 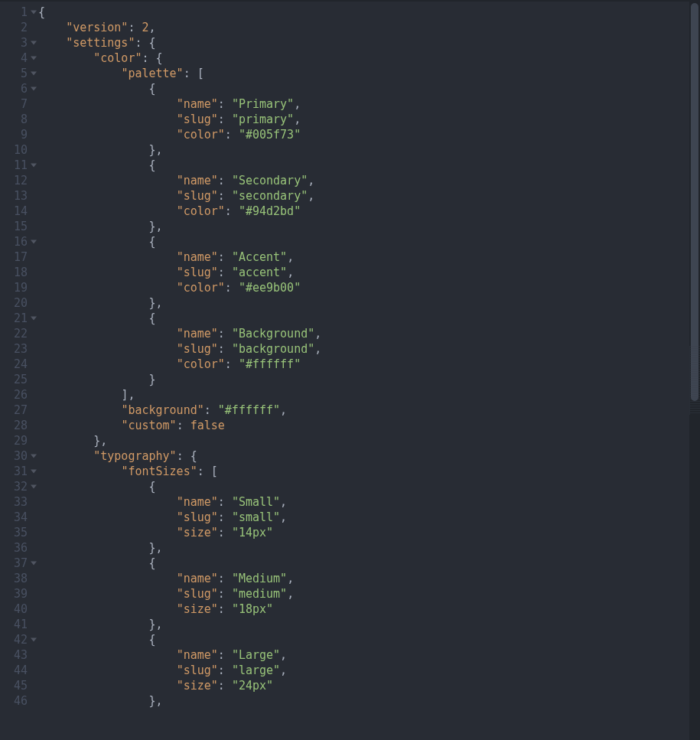 I want to click on code-line: "name": "Small",, so click(x=369, y=502).